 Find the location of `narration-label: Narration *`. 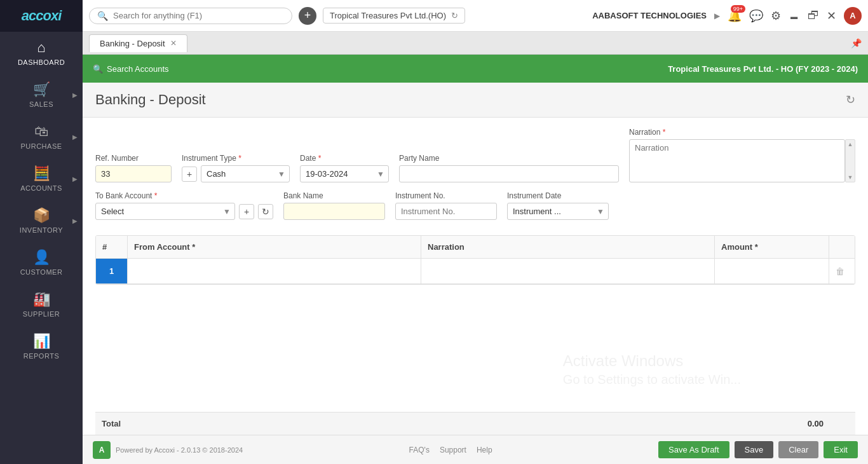

narration-label: Narration * is located at coordinates (742, 132).